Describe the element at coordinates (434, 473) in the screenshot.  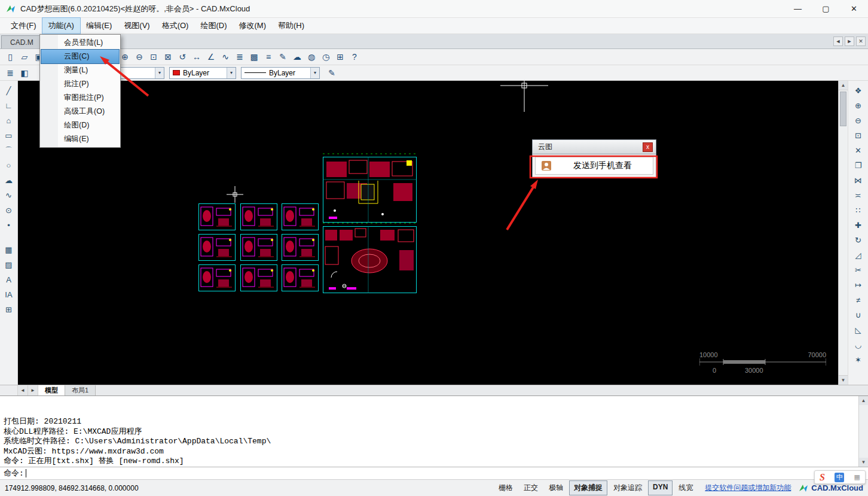
I see `command-input: 命令:` at that location.